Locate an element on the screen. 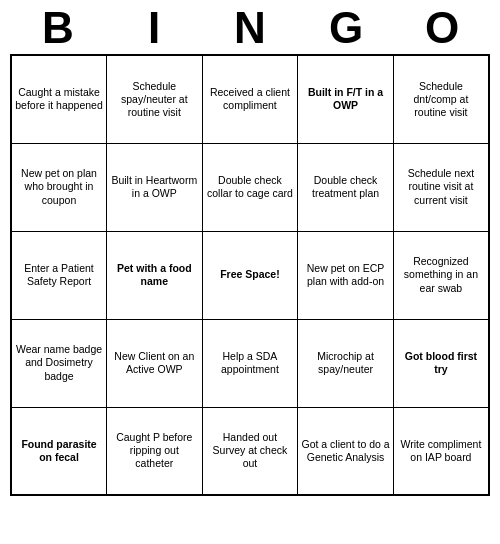 This screenshot has height=544, width=500. cell-r1-c2: Double check collar to cage card is located at coordinates (250, 187).